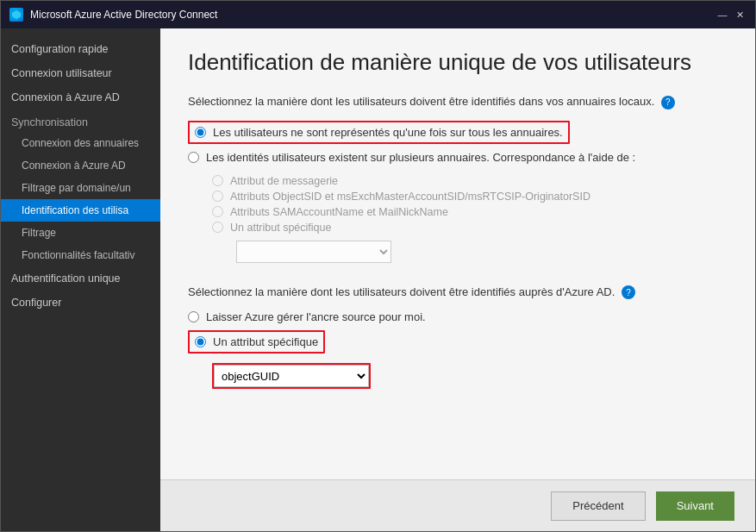 The image size is (756, 532). I want to click on sub-options-section1: Attribut de messagerie Attributs ObjectS…, so click(470, 218).